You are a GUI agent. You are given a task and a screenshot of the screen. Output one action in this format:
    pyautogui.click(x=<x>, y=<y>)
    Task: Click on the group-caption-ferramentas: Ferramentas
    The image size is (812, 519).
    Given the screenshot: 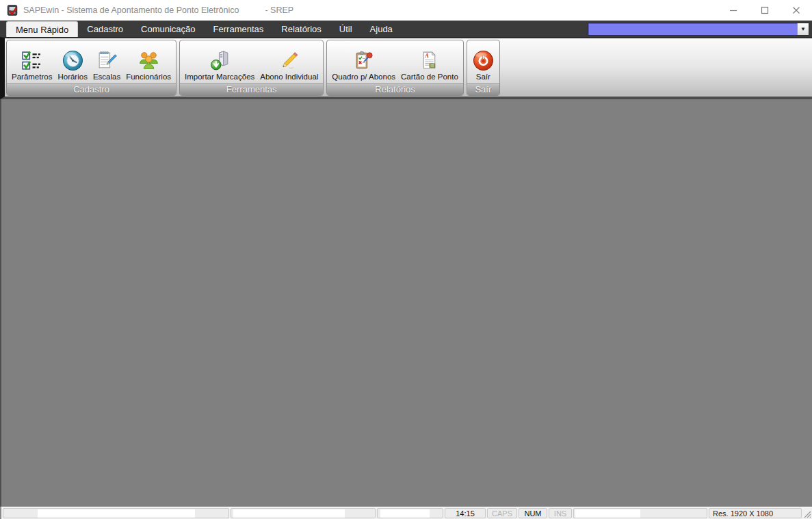 What is the action you would take?
    pyautogui.click(x=252, y=89)
    